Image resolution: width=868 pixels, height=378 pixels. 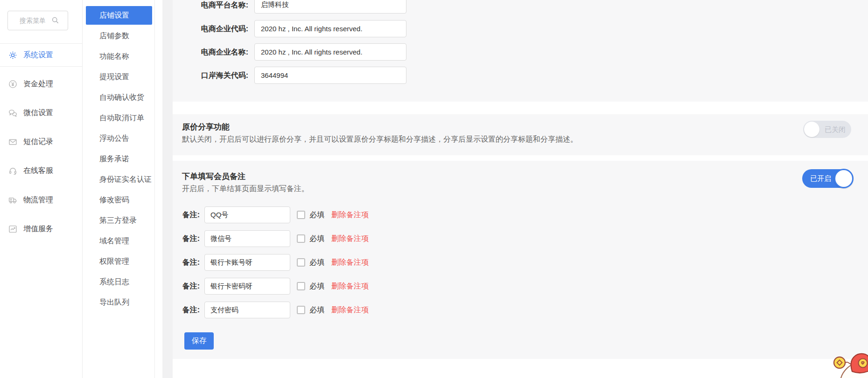 What do you see at coordinates (520, 76) in the screenshot?
I see `form-row-customs-code: 口岸海关代码:` at bounding box center [520, 76].